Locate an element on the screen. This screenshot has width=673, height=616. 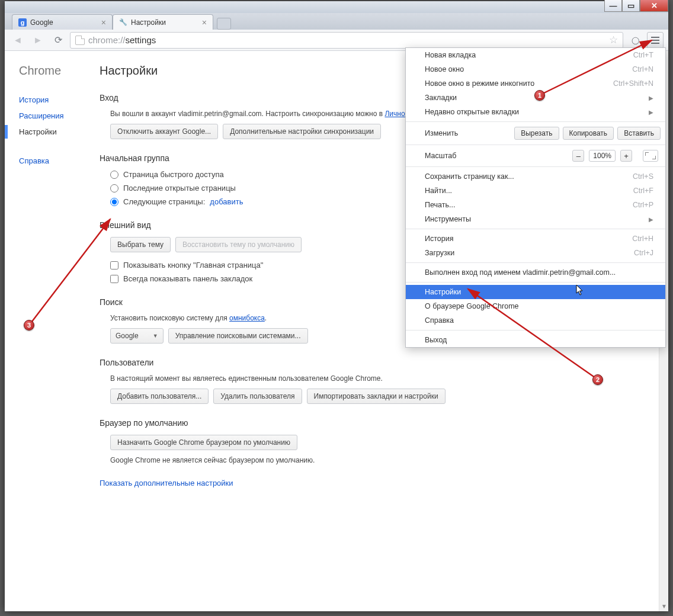
tab-strip: g Google × 🔧 Настройки × is located at coordinates (336, 21).